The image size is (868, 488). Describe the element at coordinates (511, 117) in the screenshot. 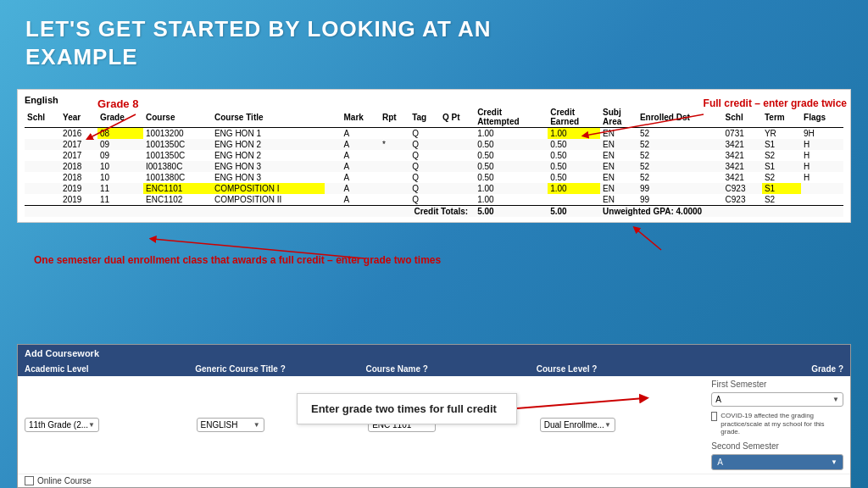

I see `col-attempted: CreditAttempted` at that location.